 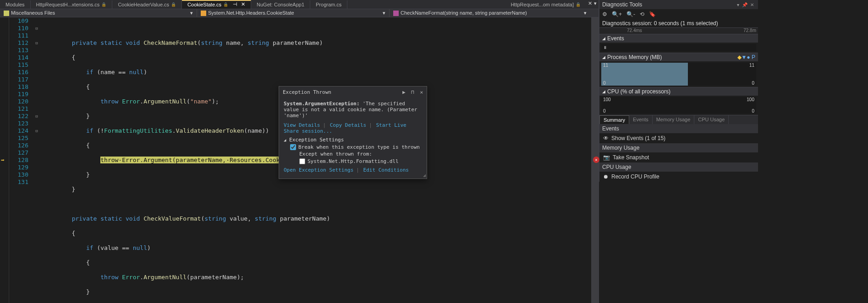 I want to click on events-icon: 👁, so click(x=606, y=138).